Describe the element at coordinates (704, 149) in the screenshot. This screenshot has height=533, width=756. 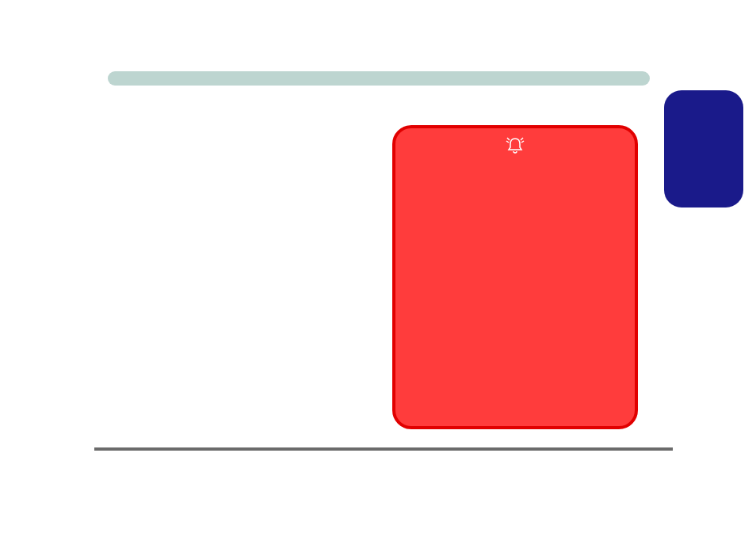
I see `blue-box` at that location.